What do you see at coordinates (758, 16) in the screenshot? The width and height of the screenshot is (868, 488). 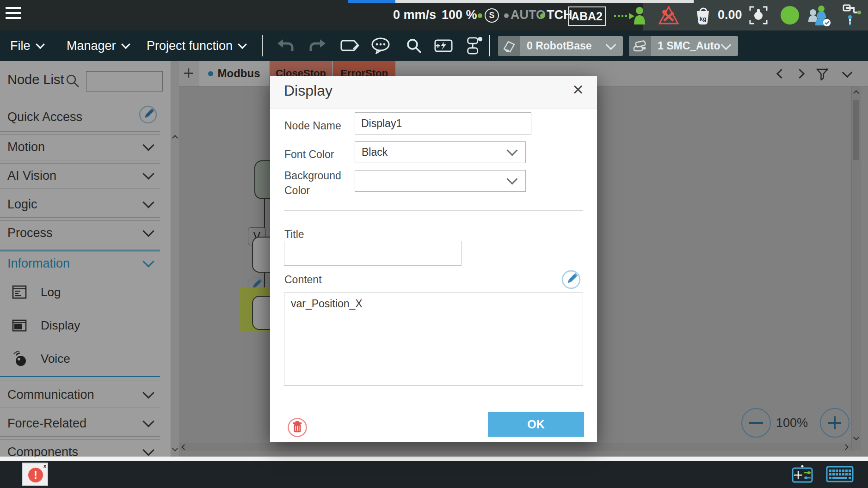 I see `hand-guide-icon` at bounding box center [758, 16].